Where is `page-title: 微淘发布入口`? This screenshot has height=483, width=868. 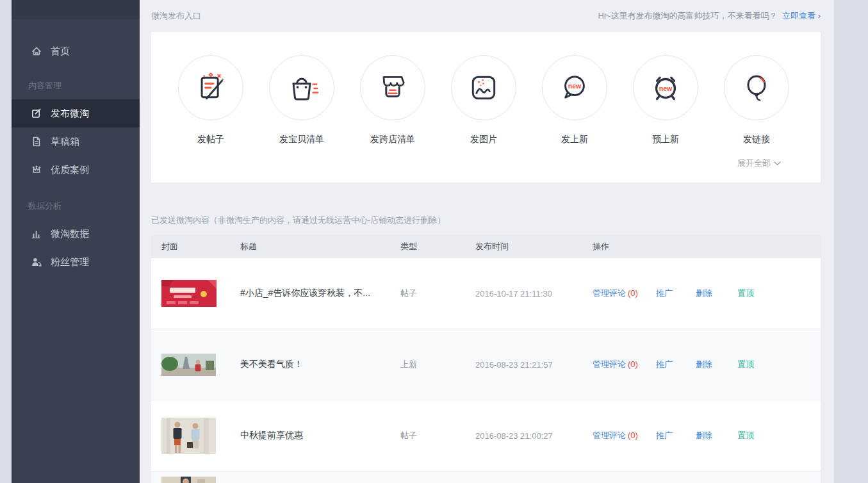 page-title: 微淘发布入口 is located at coordinates (176, 16).